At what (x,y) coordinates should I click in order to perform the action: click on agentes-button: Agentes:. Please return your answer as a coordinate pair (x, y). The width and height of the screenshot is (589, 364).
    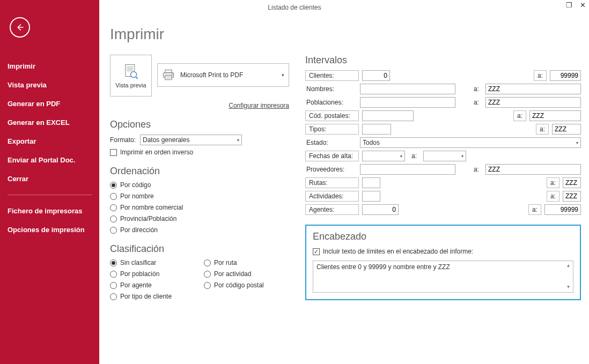
    Looking at the image, I should click on (332, 210).